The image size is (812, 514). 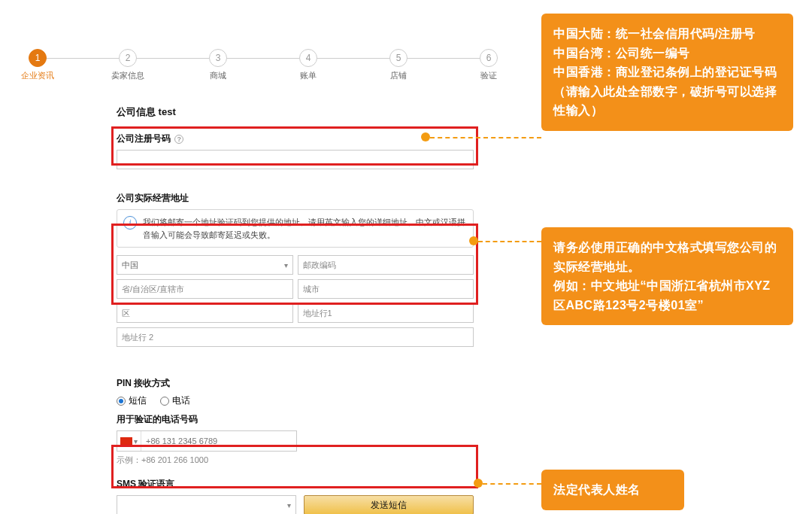 I want to click on step-2-circle: 2, so click(x=128, y=58).